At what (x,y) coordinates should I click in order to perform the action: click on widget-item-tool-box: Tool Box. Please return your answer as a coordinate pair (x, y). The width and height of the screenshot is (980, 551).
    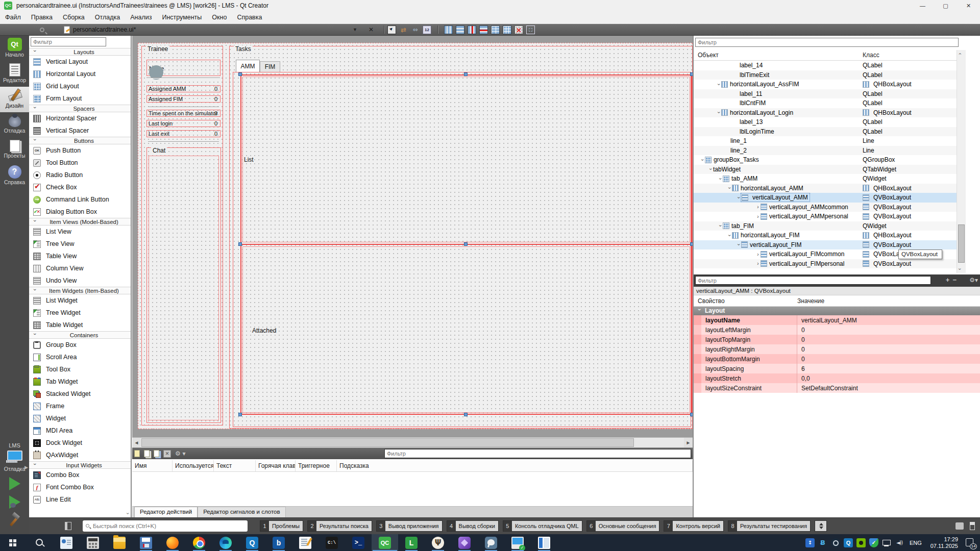
    Looking at the image, I should click on (80, 369).